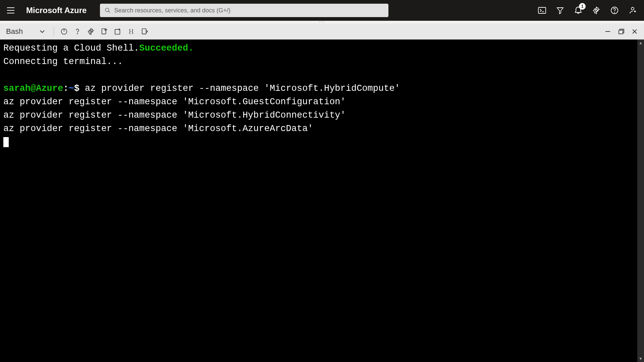 The width and height of the screenshot is (644, 362). I want to click on header-actions: 1, so click(587, 10).